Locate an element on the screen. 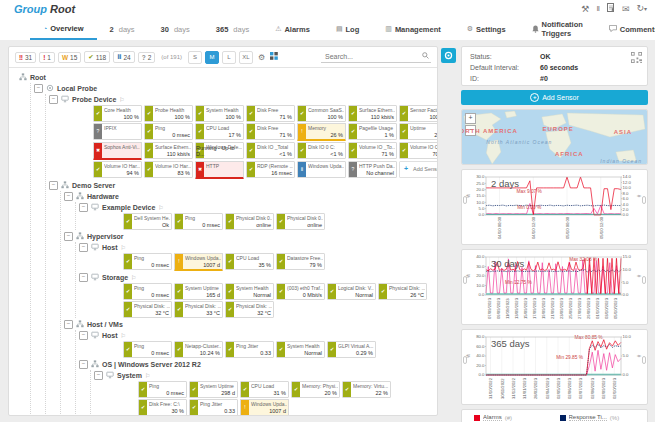 This screenshot has height=422, width=655. tab-365-days: 365days is located at coordinates (232, 29).